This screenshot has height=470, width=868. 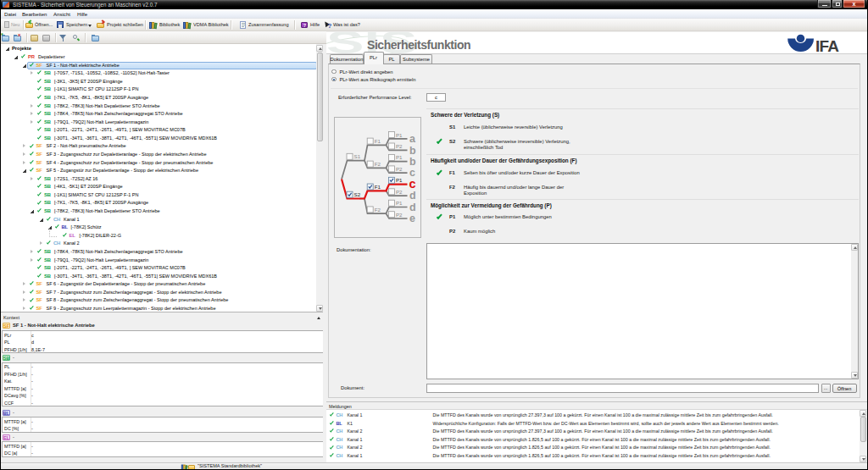 I want to click on svg-text: S2, so click(x=358, y=195).